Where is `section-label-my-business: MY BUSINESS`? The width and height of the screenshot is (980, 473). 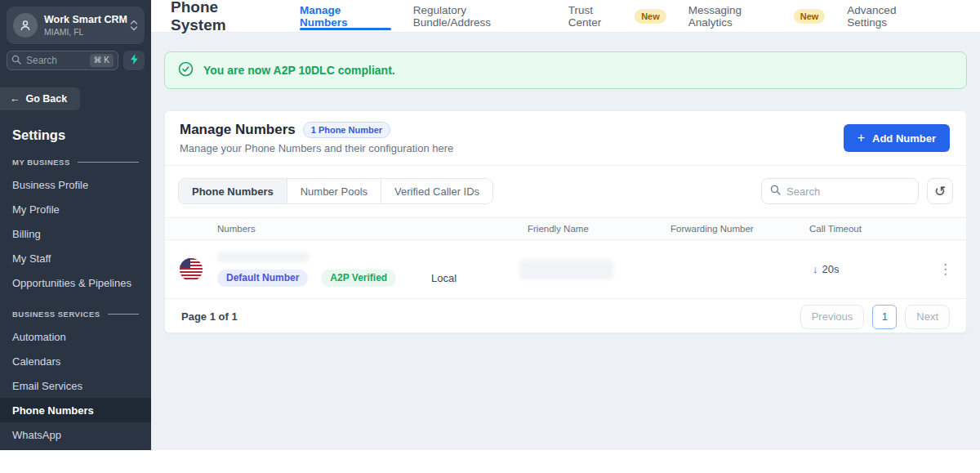
section-label-my-business: MY BUSINESS is located at coordinates (75, 162).